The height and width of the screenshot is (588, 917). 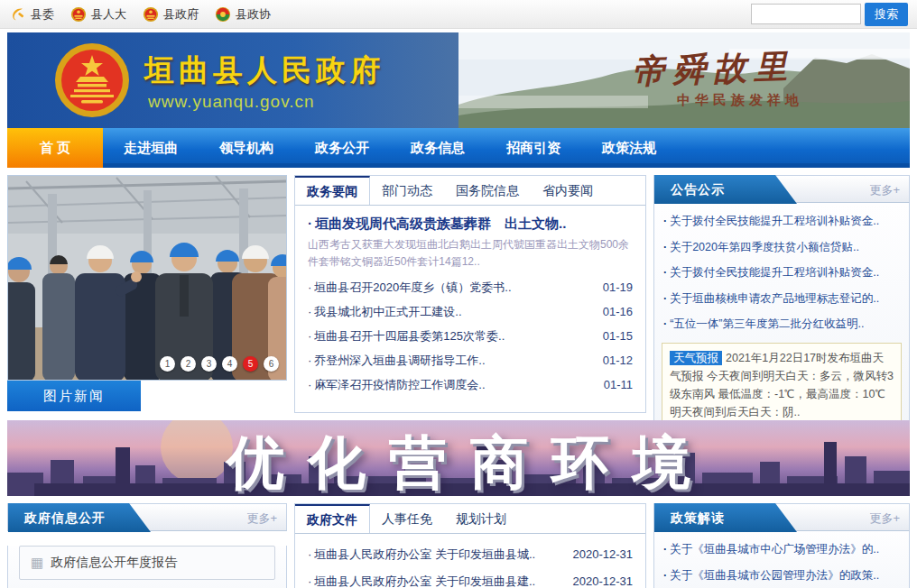 What do you see at coordinates (219, 364) in the screenshot?
I see `carousel-pagination: 1 2 3 4 5 6` at bounding box center [219, 364].